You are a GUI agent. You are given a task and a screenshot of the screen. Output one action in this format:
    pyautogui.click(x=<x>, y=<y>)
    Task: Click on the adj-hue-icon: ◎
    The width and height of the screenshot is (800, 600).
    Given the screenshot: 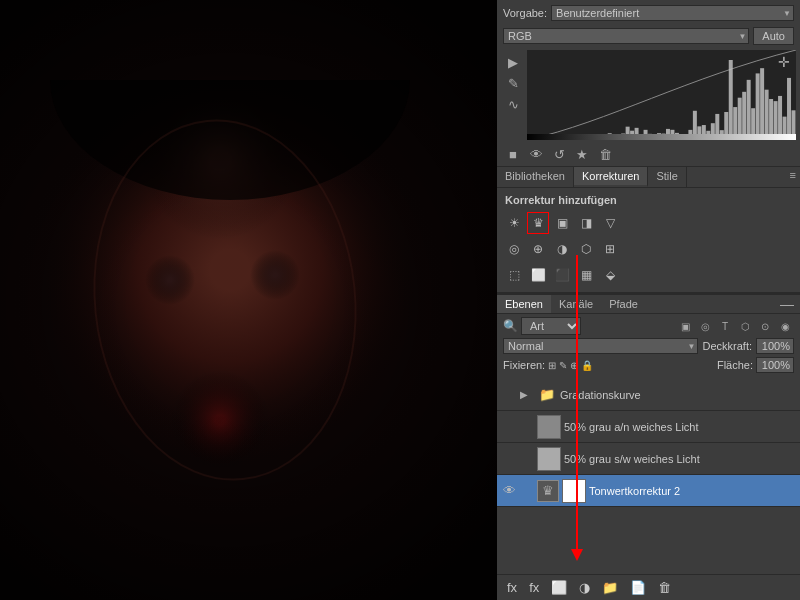 What is the action you would take?
    pyautogui.click(x=514, y=249)
    